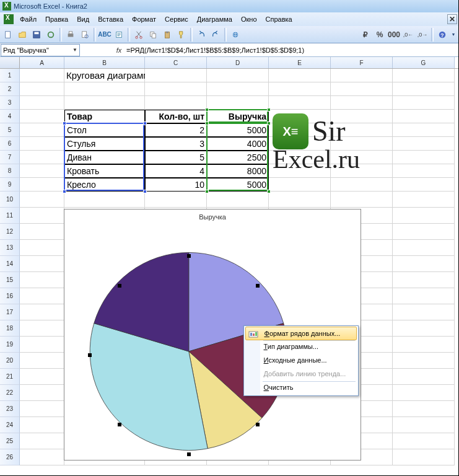 The width and height of the screenshot is (459, 476). Describe the element at coordinates (110, 19) in the screenshot. I see `menu-insert: Вставка` at that location.